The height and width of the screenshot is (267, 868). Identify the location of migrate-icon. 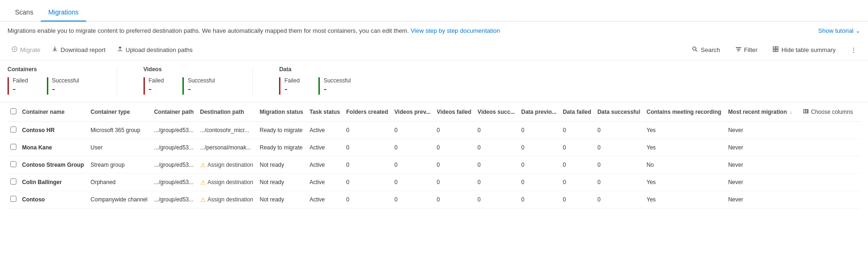
(15, 50).